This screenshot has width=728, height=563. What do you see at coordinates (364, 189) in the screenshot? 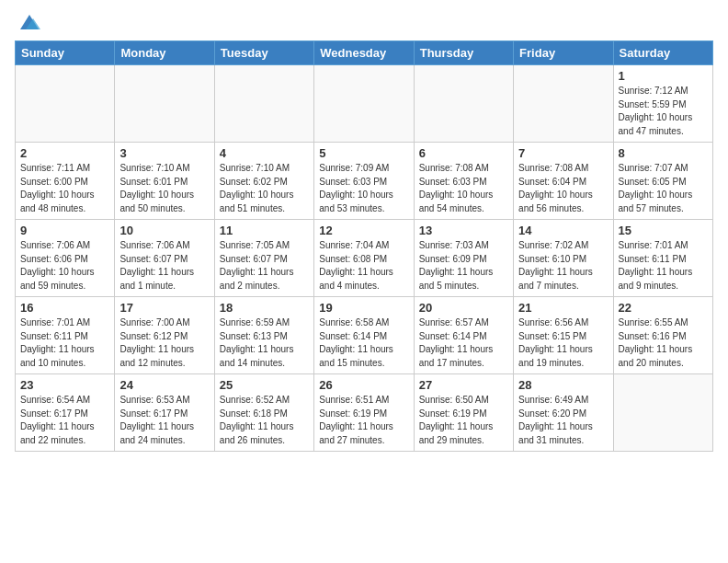
I see `day-info: Sunrise: 7:09 AM Sunset: 6:03 PM Dayligh…` at bounding box center [364, 189].